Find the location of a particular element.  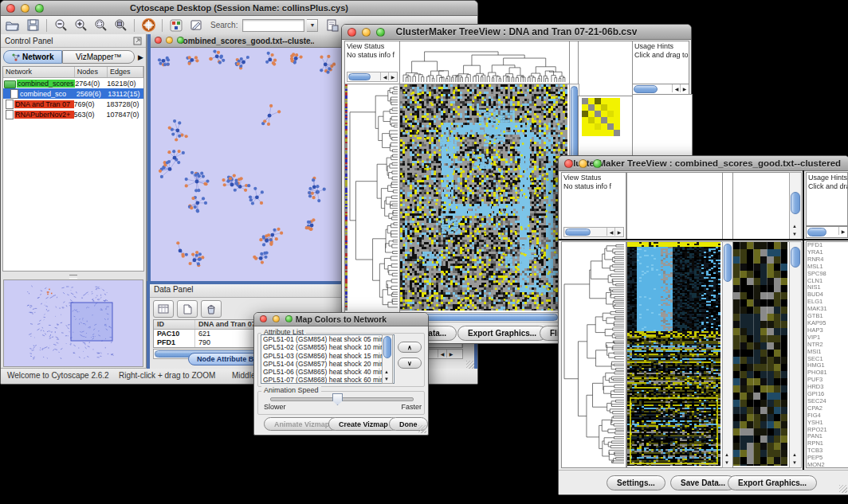

column-labels-vscrollbar: ▲▼ is located at coordinates (795, 205).